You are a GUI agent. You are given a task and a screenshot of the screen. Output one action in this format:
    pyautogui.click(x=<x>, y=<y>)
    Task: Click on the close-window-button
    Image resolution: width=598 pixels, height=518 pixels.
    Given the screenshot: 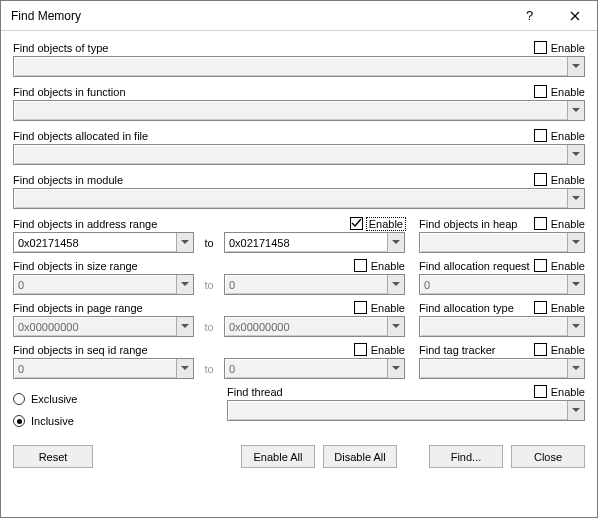 What is the action you would take?
    pyautogui.click(x=574, y=16)
    